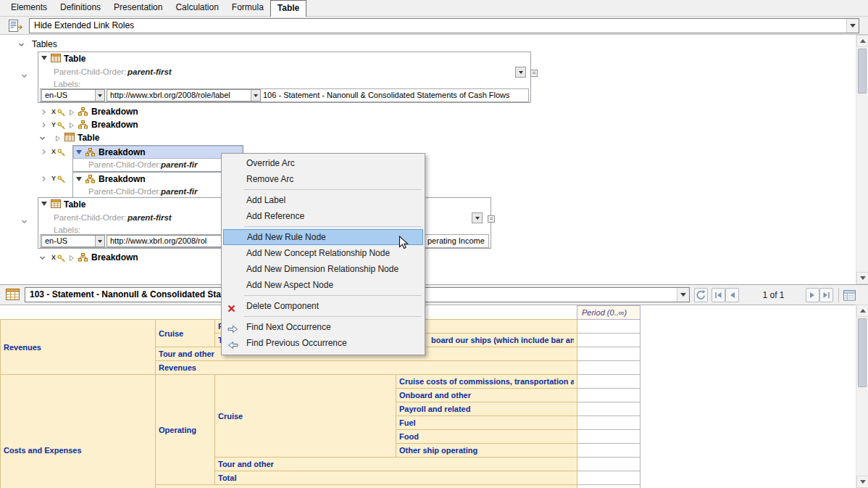 The width and height of the screenshot is (868, 488). I want to click on row-header-total: Total, so click(396, 479).